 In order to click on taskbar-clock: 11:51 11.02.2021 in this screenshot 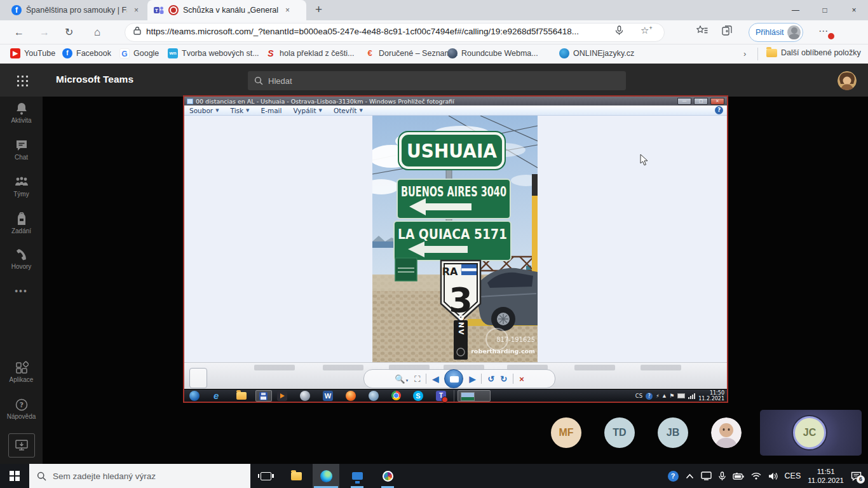, I will do `click(826, 476)`.